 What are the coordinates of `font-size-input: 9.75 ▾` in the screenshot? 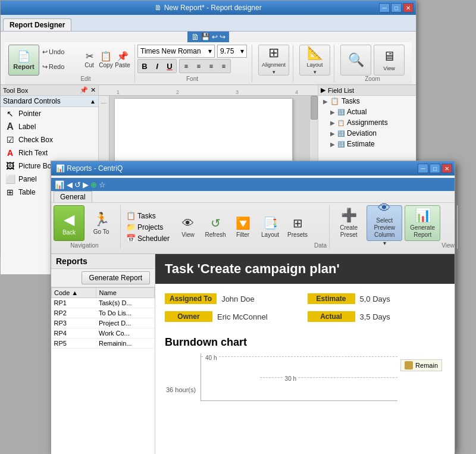 It's located at (232, 51).